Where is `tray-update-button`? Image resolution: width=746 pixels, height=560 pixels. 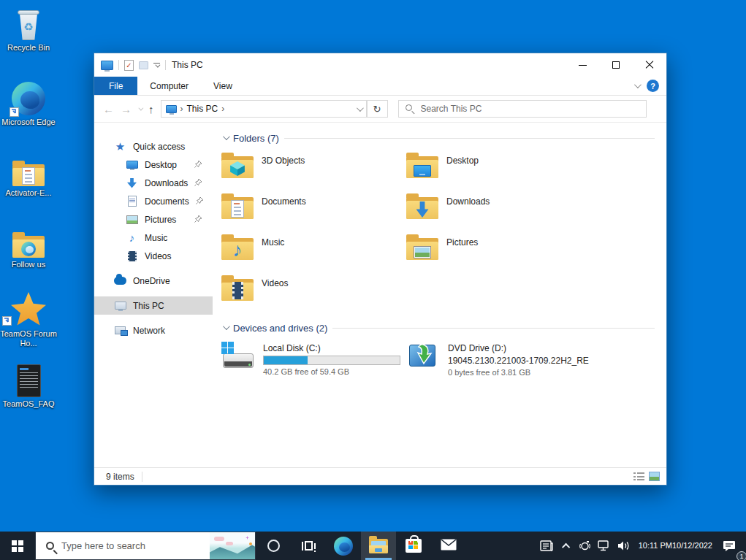 tray-update-button is located at coordinates (585, 546).